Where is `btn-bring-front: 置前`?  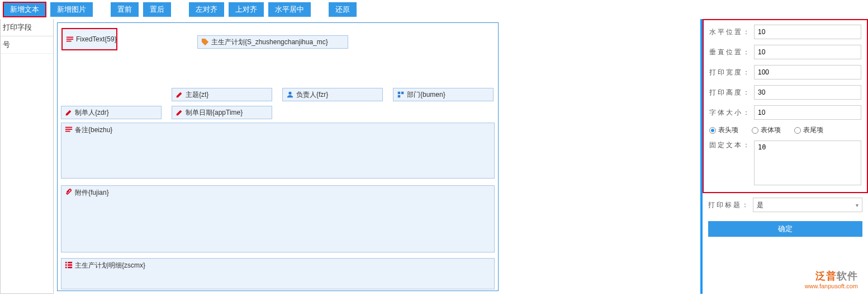
btn-bring-front: 置前 is located at coordinates (125, 10).